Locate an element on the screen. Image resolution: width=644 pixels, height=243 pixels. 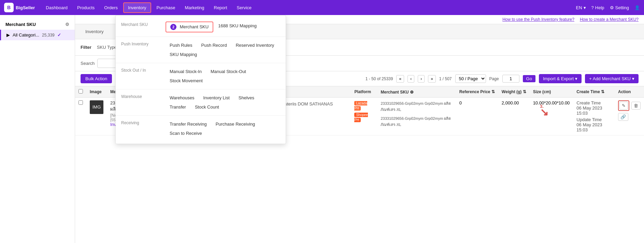
sidebar-all-categories: ▶ All Categori... 25,339 ✓ is located at coordinates (38, 35).